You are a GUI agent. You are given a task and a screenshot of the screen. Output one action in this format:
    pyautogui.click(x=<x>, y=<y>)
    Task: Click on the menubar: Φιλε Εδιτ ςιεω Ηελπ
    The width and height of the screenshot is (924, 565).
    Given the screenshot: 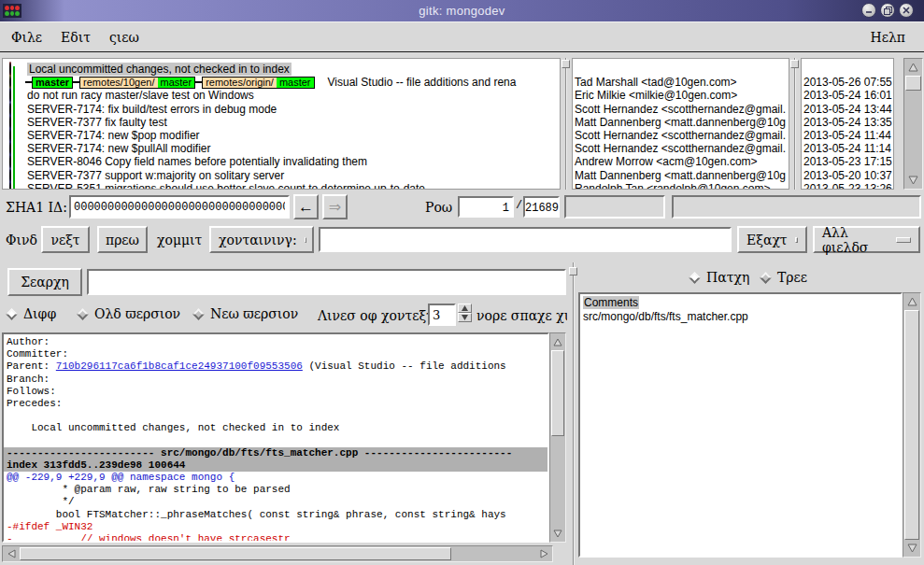 What is the action you would take?
    pyautogui.click(x=462, y=37)
    